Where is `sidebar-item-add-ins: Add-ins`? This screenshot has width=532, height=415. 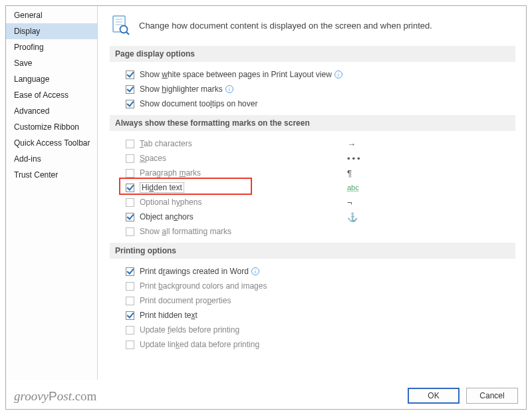 sidebar-item-add-ins: Add-ins is located at coordinates (52, 159).